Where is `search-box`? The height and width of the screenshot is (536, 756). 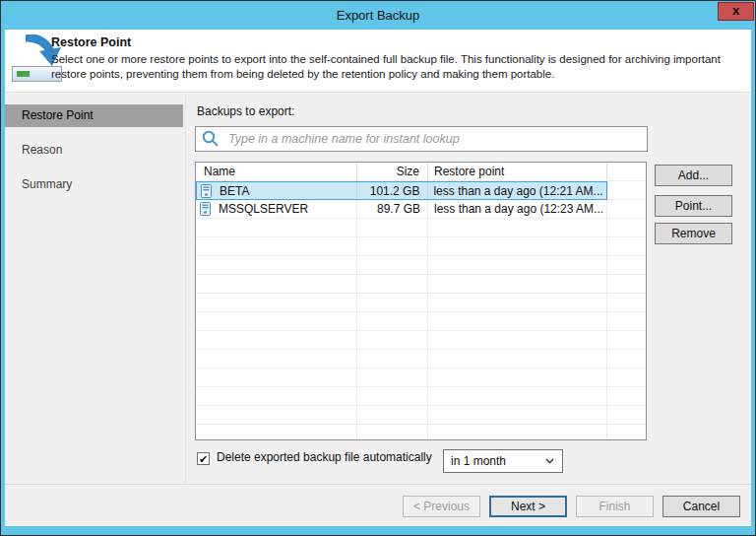
search-box is located at coordinates (421, 139).